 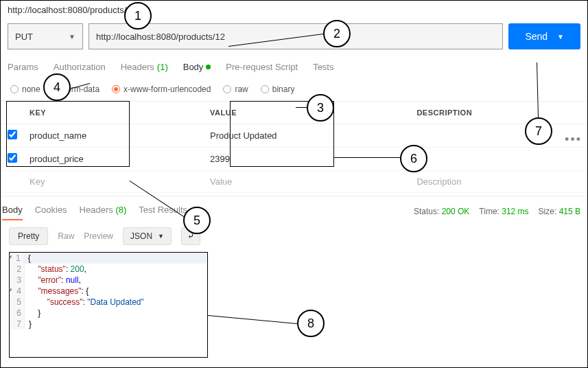 What do you see at coordinates (163, 211) in the screenshot?
I see `resp-tab-tests: Test Results` at bounding box center [163, 211].